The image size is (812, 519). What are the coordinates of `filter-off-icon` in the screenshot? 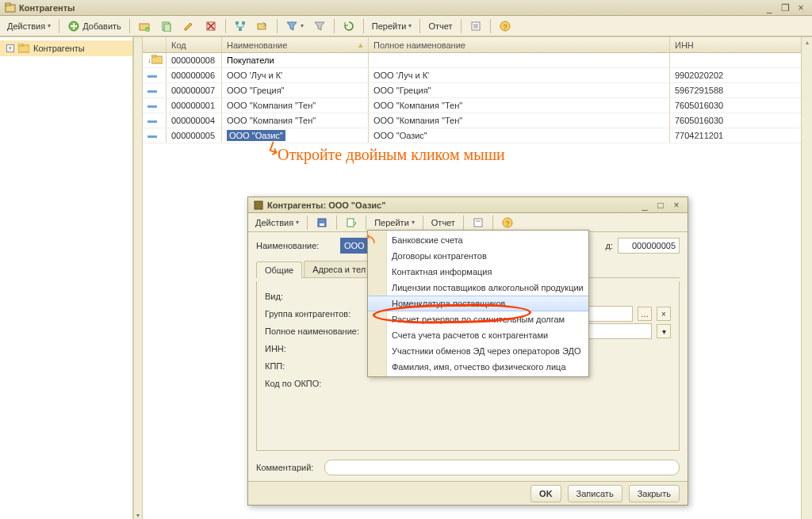 It's located at (320, 26).